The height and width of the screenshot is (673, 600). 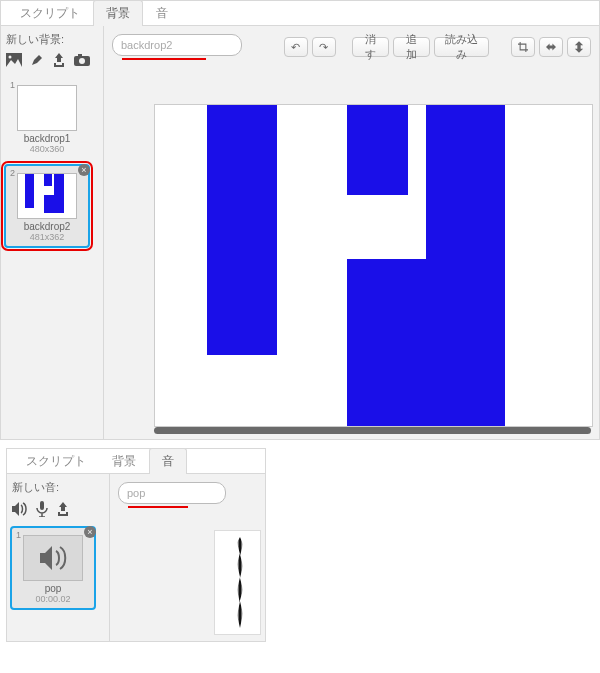 I want to click on thumb-name: backdrop1, so click(x=47, y=138).